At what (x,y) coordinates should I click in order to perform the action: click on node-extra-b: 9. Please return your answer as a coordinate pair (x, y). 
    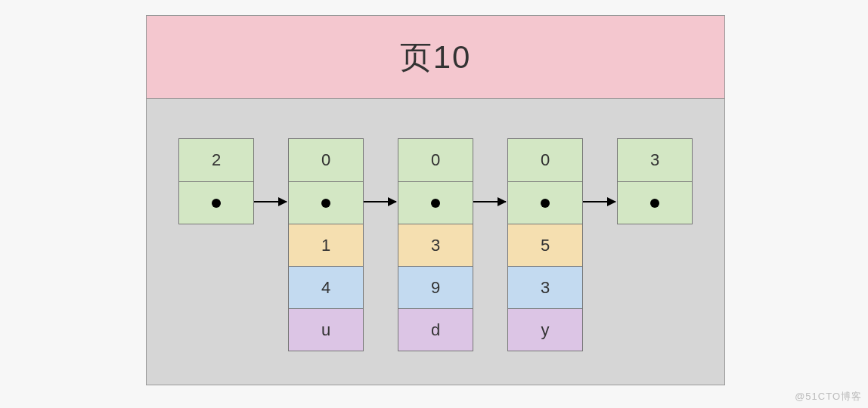
    Looking at the image, I should click on (436, 287).